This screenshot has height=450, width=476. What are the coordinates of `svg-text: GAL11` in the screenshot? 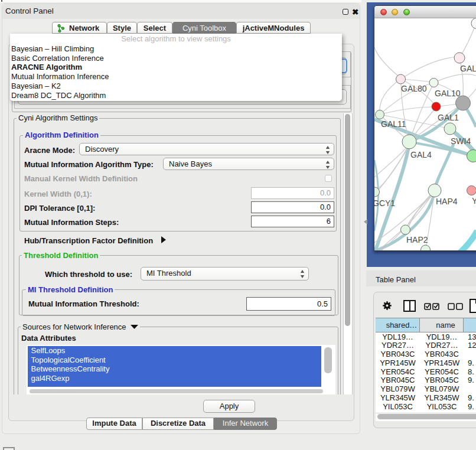 It's located at (393, 124).